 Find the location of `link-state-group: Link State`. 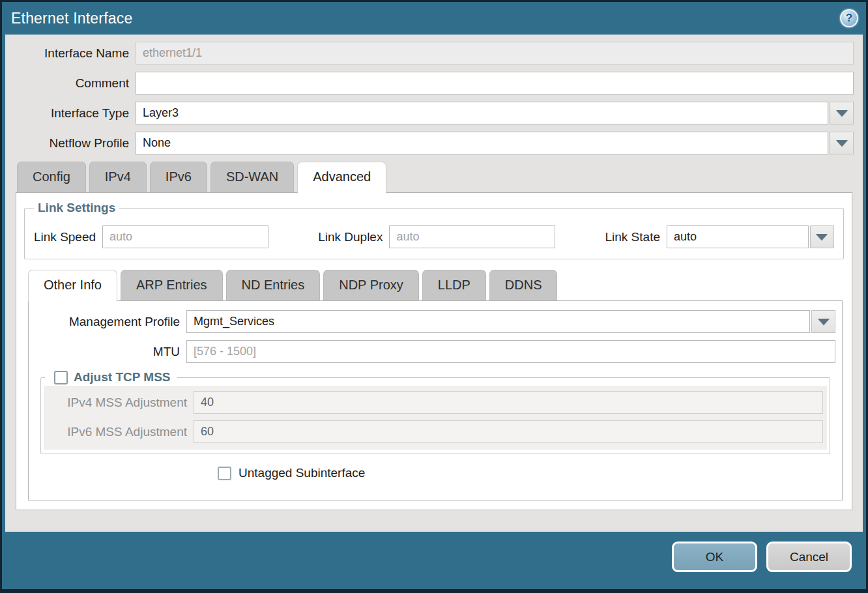

link-state-group: Link State is located at coordinates (719, 237).